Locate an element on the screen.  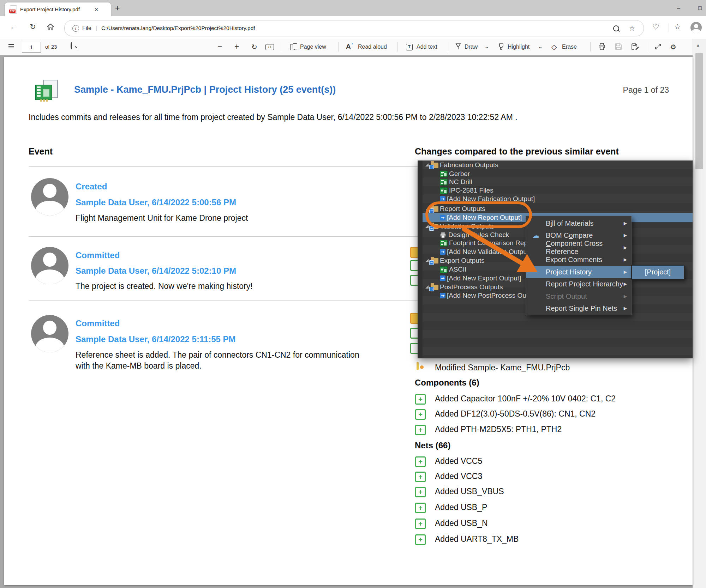
menu-item-report-project-hierarchy: Report Project Hierarchy ▶ is located at coordinates (579, 284).